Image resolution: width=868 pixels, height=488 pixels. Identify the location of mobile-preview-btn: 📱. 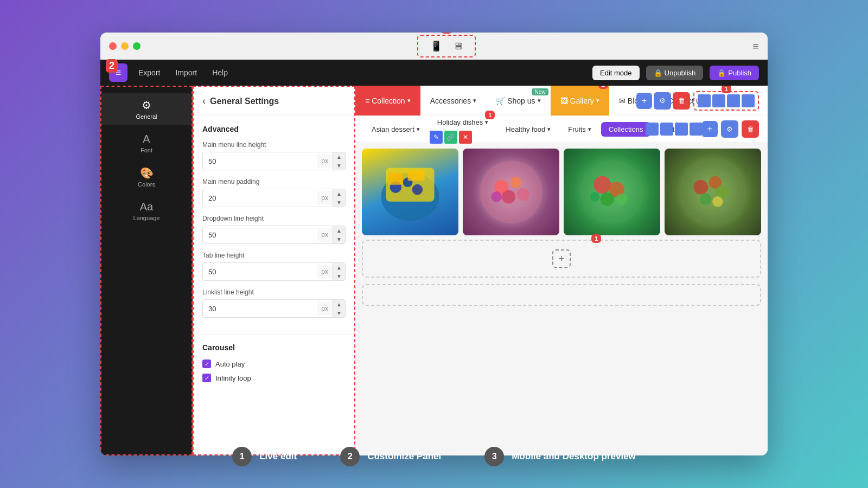
(436, 46).